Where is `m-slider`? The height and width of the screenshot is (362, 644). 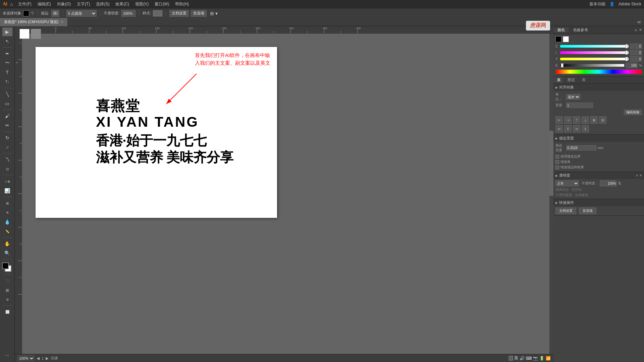
m-slider is located at coordinates (594, 53).